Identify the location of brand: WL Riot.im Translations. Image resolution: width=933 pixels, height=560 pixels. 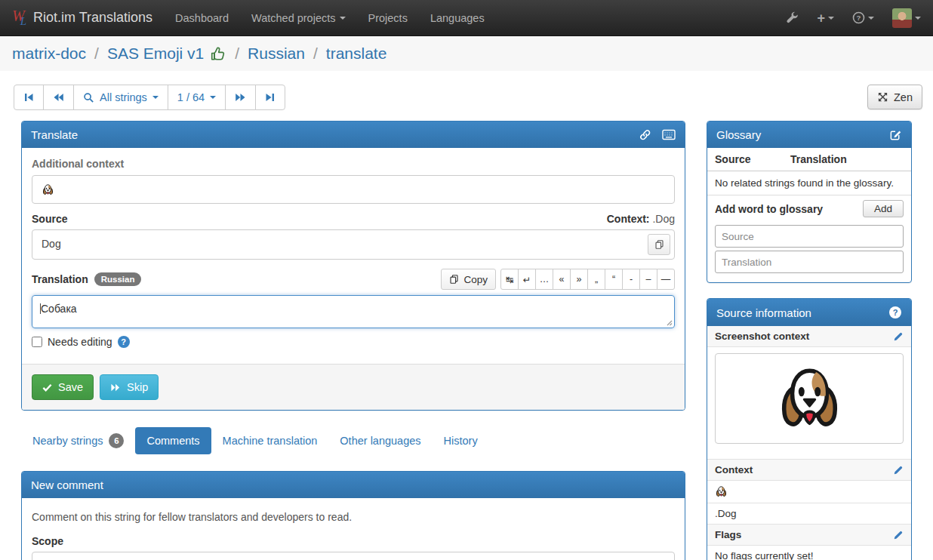
(82, 18).